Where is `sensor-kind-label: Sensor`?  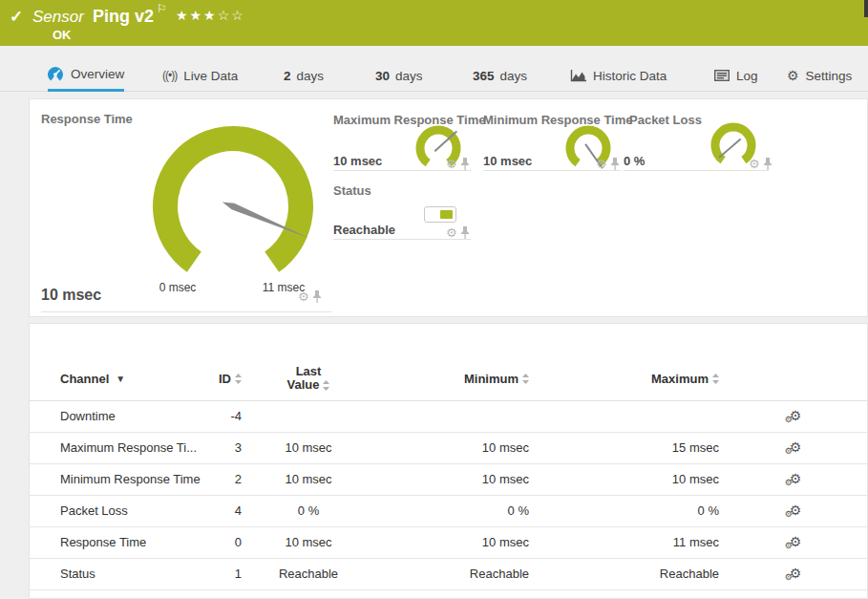 sensor-kind-label: Sensor is located at coordinates (58, 17).